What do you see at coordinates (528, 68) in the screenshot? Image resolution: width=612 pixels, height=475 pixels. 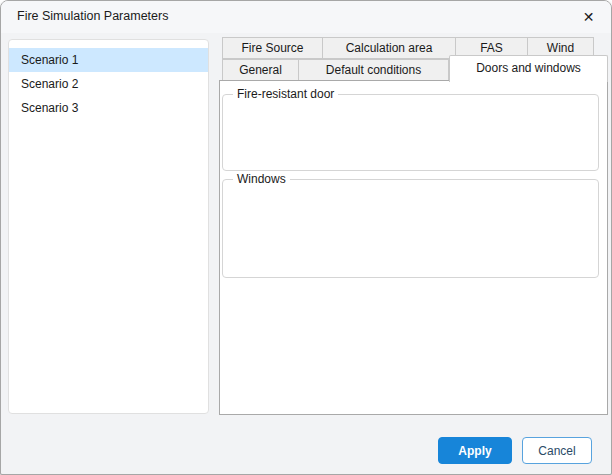 I see `tab-doors-and-windows: Doors and windows` at bounding box center [528, 68].